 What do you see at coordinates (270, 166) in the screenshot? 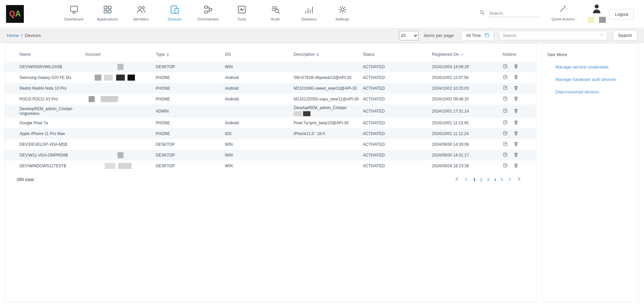
I see `device-row: DEV\WINDOWS11TEST$DESKTOPWINACTIVATED202…` at bounding box center [270, 166].